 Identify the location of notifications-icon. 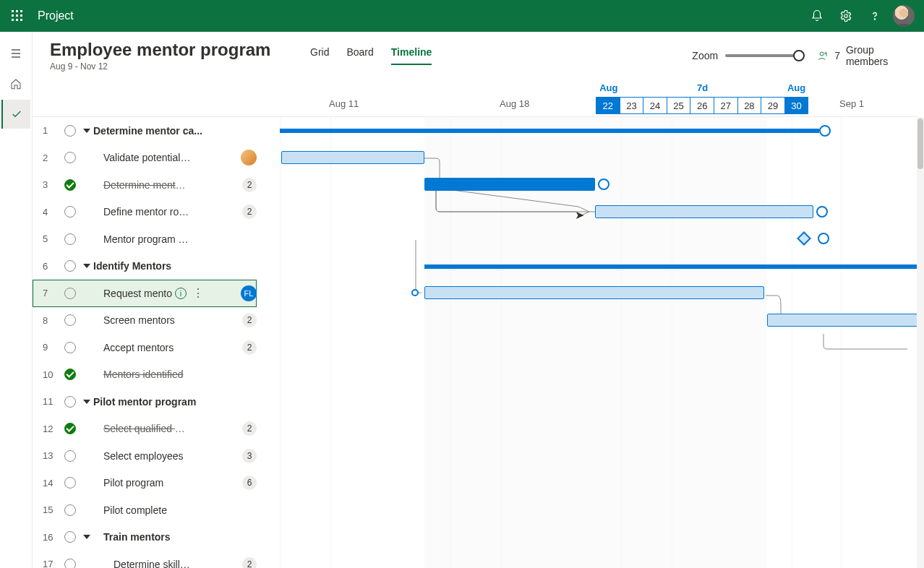
(817, 16).